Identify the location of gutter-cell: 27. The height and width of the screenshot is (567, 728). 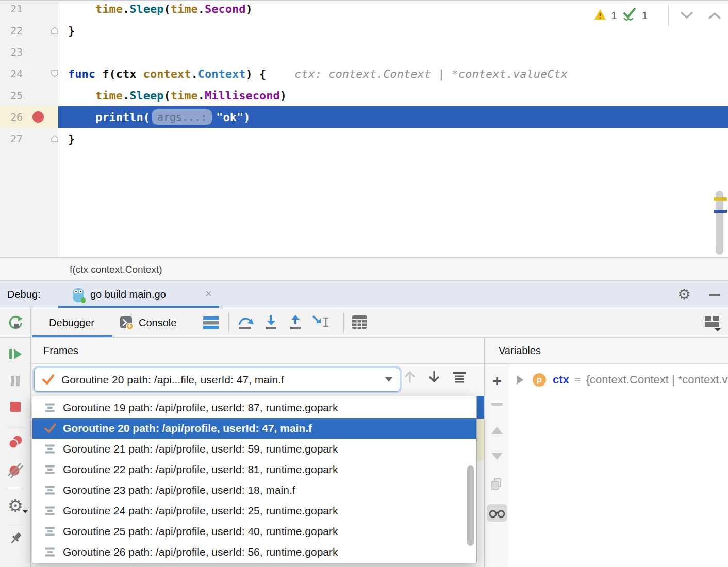
(29, 139).